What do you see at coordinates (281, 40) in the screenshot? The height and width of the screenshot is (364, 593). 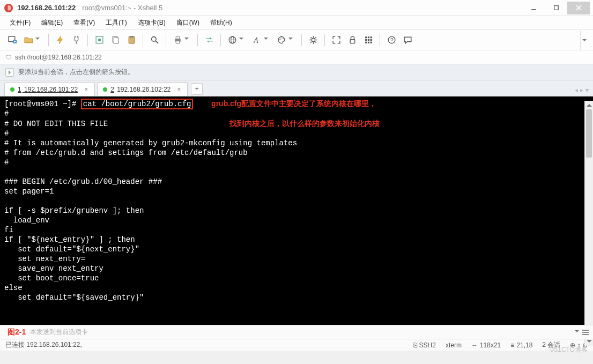 I see `color-button` at bounding box center [281, 40].